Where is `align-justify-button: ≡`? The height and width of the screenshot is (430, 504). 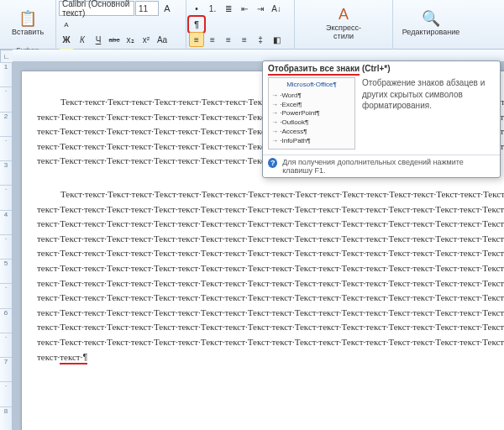
align-justify-button: ≡ is located at coordinates (244, 39).